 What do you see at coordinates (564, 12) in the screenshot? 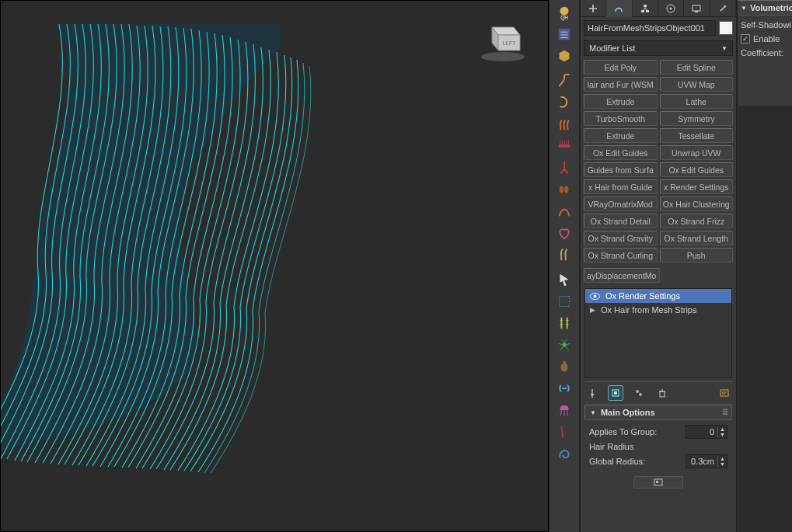
I see `quickhair-icon: QH` at bounding box center [564, 12].